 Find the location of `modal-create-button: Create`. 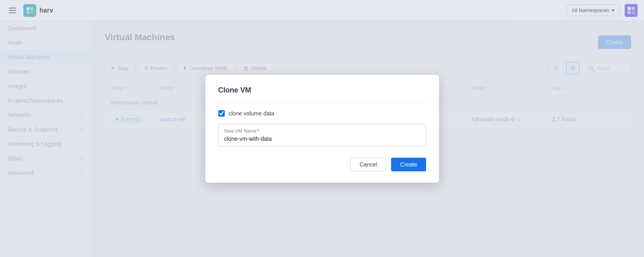

modal-create-button: Create is located at coordinates (408, 164).